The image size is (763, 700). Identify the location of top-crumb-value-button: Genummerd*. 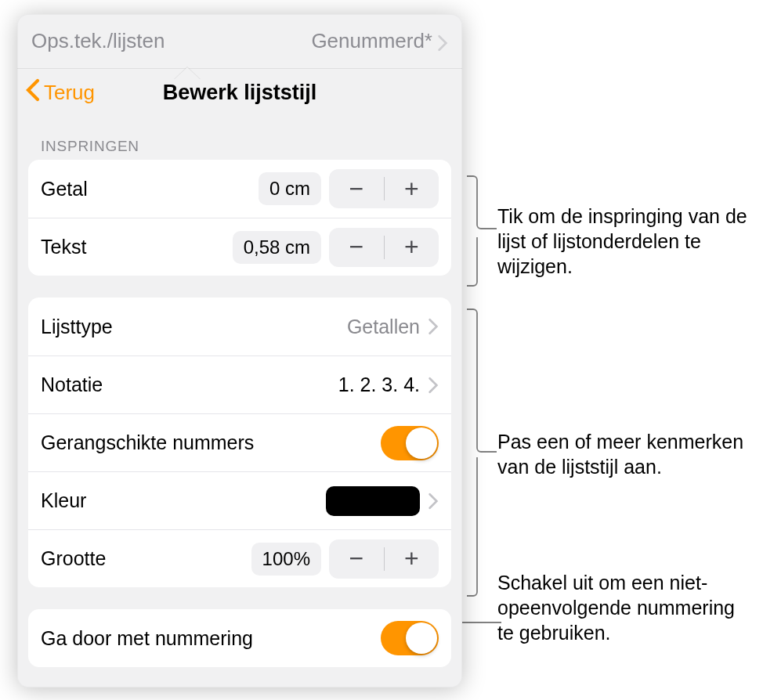
(379, 41).